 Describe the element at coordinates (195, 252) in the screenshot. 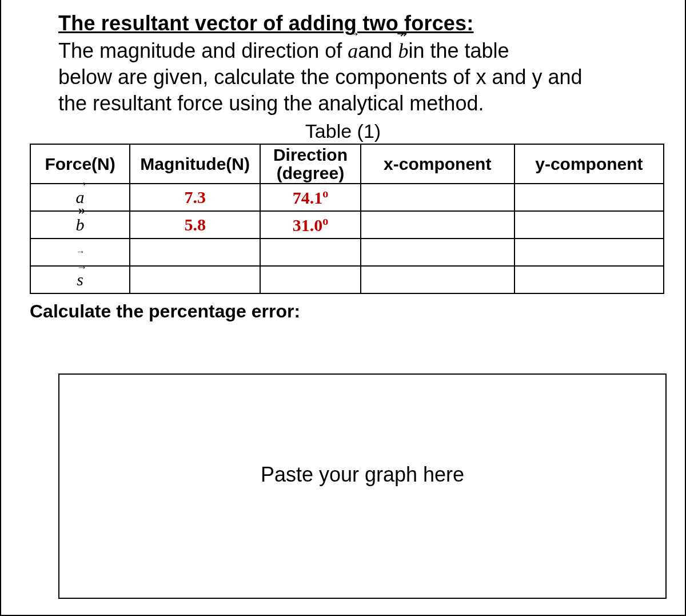

I see `cell-magnitude-blank` at that location.